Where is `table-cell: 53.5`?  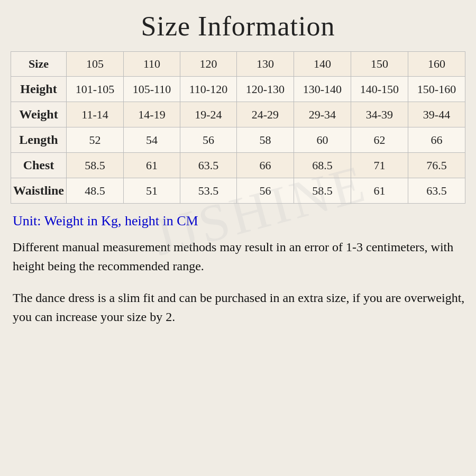 table-cell: 53.5 is located at coordinates (208, 191).